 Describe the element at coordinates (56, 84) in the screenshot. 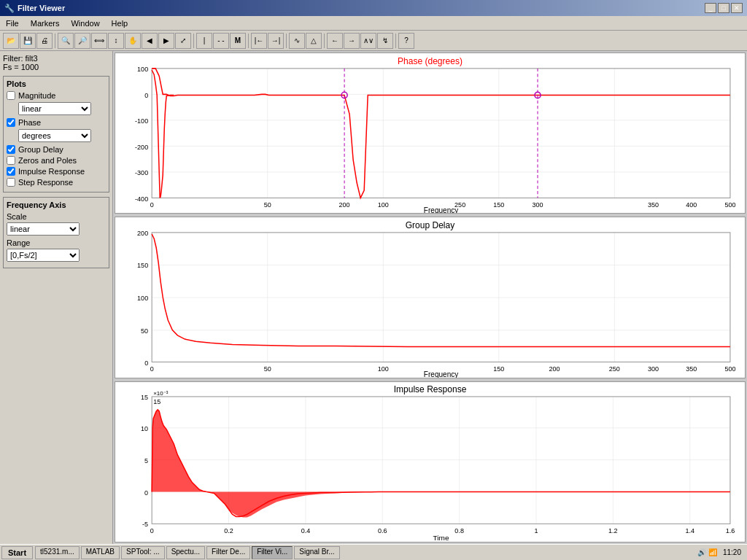

I see `plots-group-title: Plots` at that location.